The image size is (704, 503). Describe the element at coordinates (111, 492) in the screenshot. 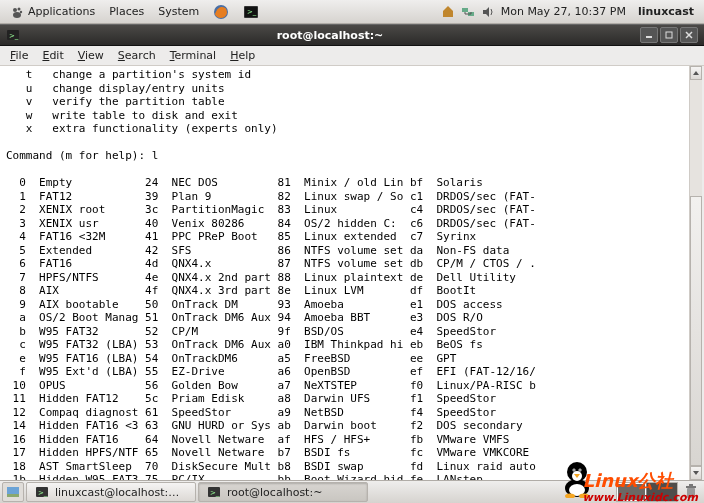

I see `task-item-linuxcast: >_ linuxcast@localhost:…` at that location.